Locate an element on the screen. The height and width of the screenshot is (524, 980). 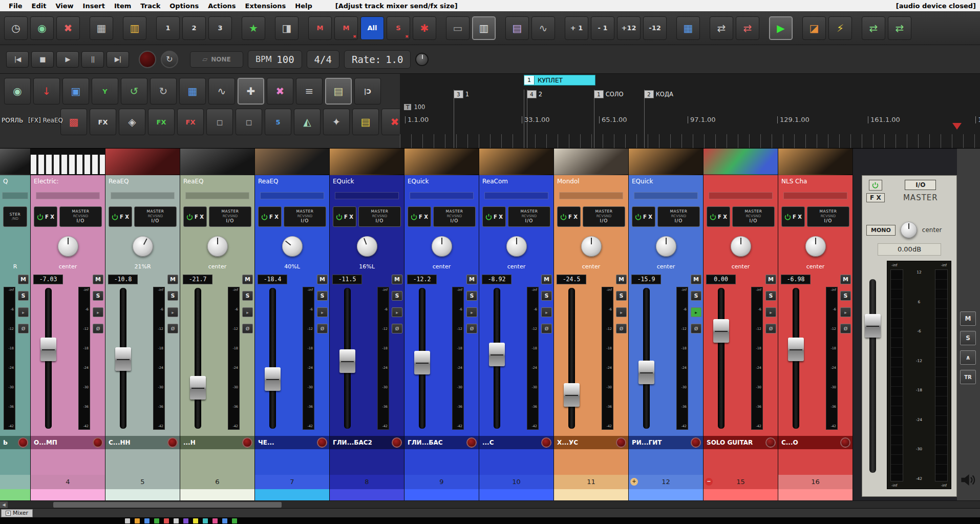
track-name: ...Н is located at coordinates (217, 443).